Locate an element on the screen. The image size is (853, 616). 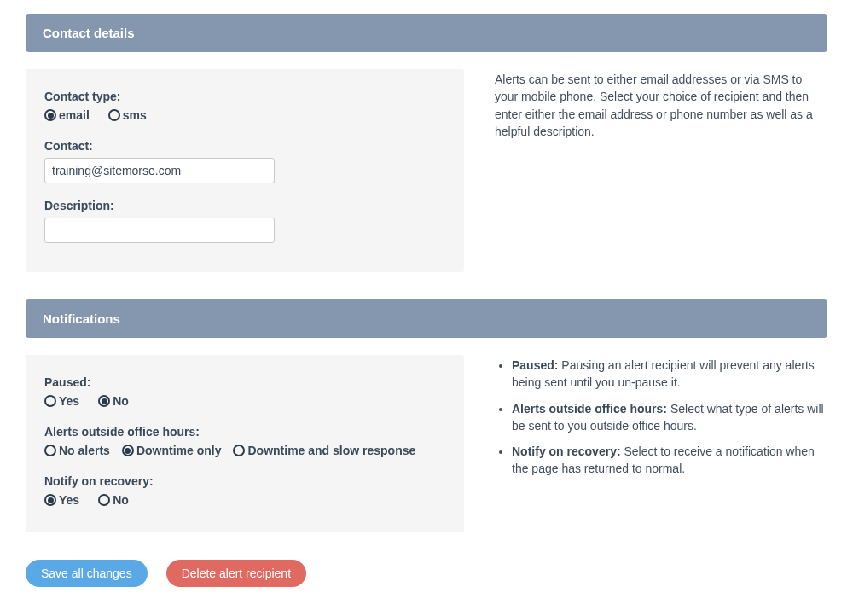
help-paused-title: Paused: is located at coordinates (535, 365).